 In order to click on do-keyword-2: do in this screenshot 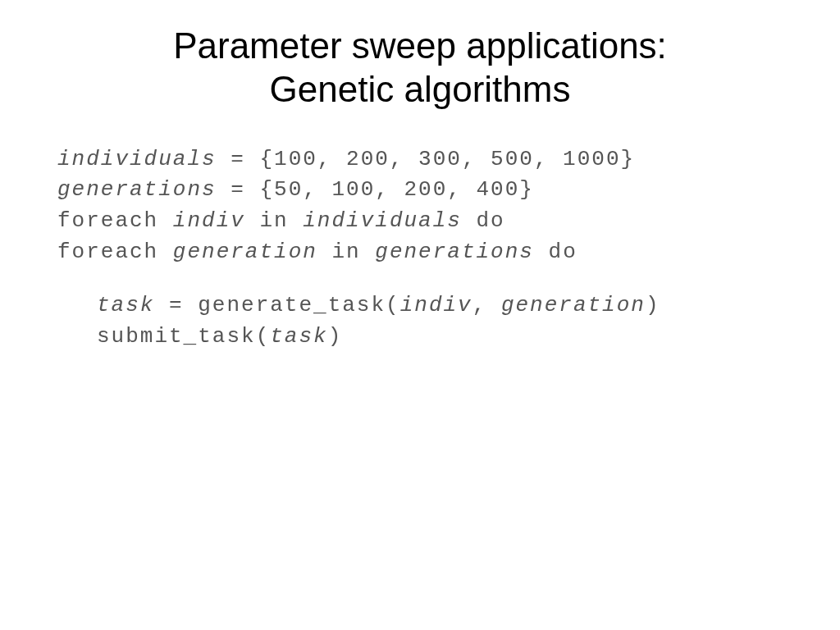, I will do `click(556, 252)`.